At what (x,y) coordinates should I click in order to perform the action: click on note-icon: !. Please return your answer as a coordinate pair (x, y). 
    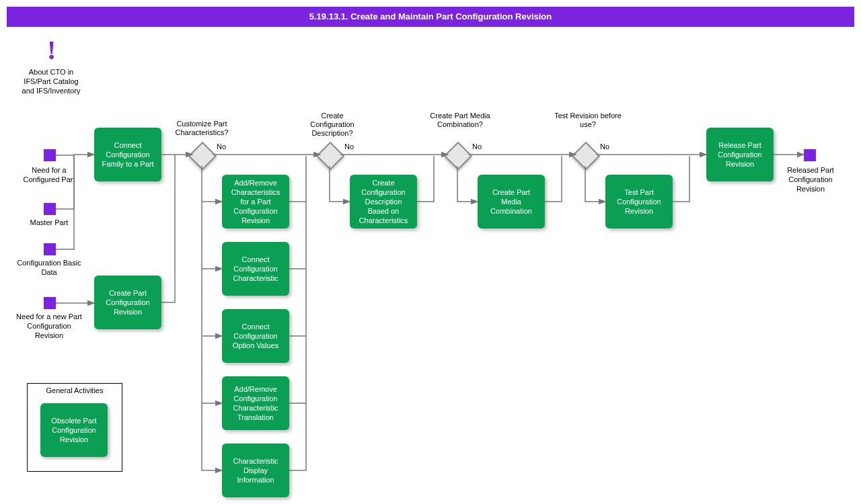
    Looking at the image, I should click on (51, 50).